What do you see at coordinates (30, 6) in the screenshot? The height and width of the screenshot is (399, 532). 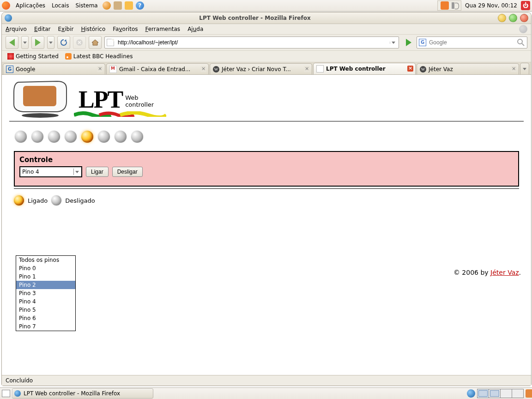 I see `apps-menu: Aplicações` at bounding box center [30, 6].